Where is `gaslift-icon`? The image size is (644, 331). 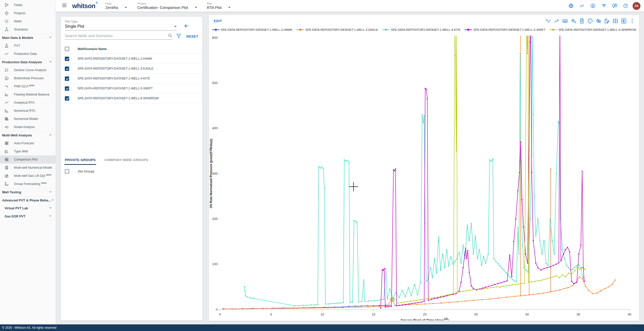
gaslift-icon is located at coordinates (7, 176).